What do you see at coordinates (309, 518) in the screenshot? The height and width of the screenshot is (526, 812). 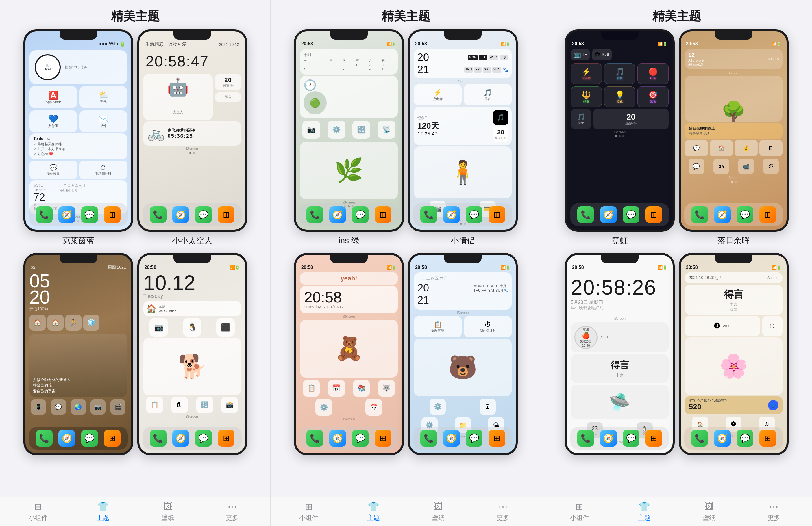 I see `widgets-label-2: 小组件` at bounding box center [309, 518].